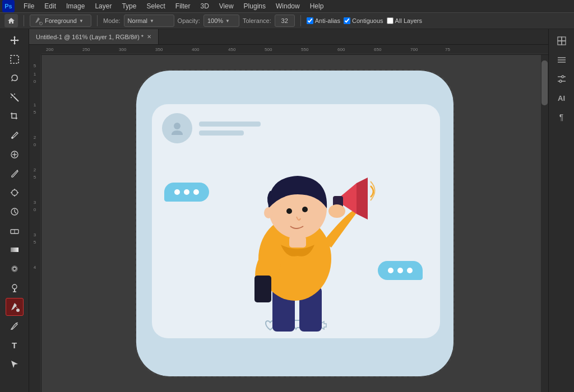 The height and width of the screenshot is (392, 574). Describe the element at coordinates (81, 21) in the screenshot. I see `foreground-arrow-icon: ▼` at that location.